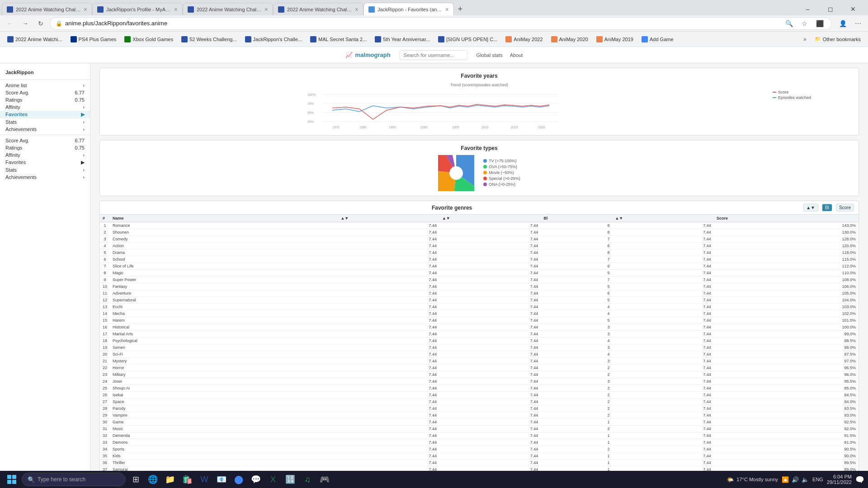  Describe the element at coordinates (479, 239) in the screenshot. I see `genres-table-row: 3 Comedy 7.44 7.44 7 7.44 128.0%` at that location.